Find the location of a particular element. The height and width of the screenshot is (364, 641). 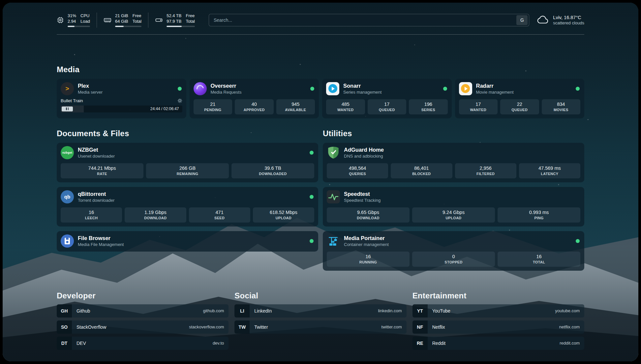

stat-label: FILTERED is located at coordinates (486, 174).